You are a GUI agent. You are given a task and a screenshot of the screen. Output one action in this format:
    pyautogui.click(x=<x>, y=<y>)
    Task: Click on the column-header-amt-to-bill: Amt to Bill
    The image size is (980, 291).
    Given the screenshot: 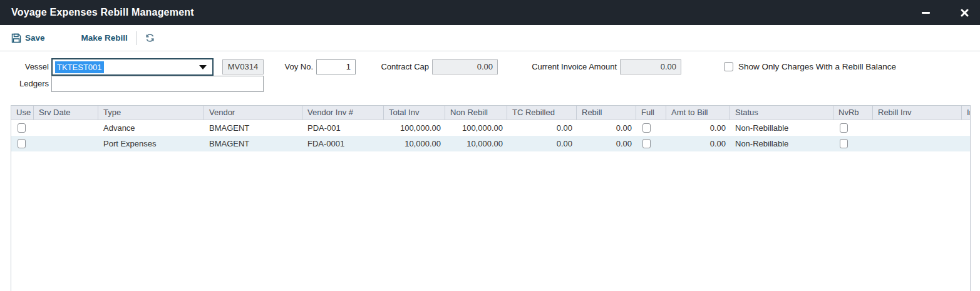 What is the action you would take?
    pyautogui.click(x=698, y=113)
    